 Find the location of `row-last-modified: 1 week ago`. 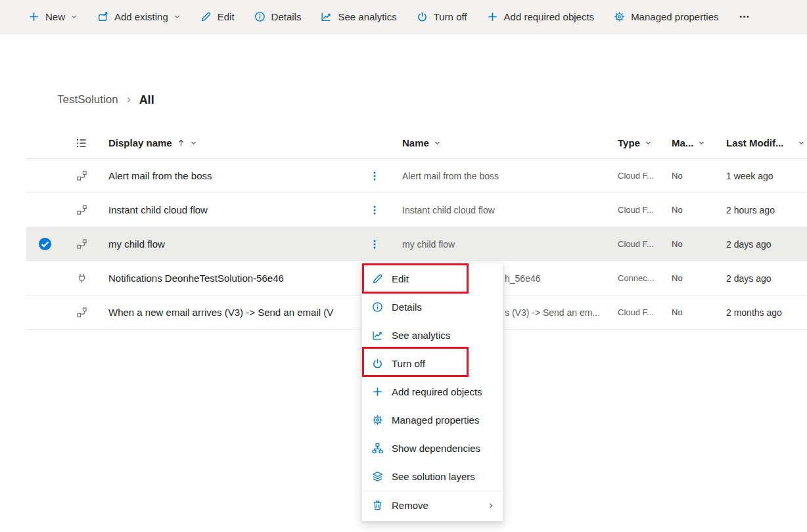

row-last-modified: 1 week ago is located at coordinates (750, 176).